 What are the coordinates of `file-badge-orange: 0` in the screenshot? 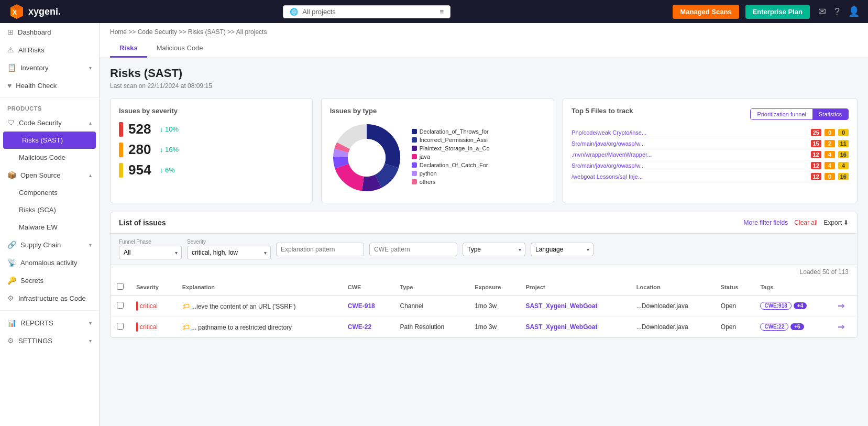 It's located at (830, 177).